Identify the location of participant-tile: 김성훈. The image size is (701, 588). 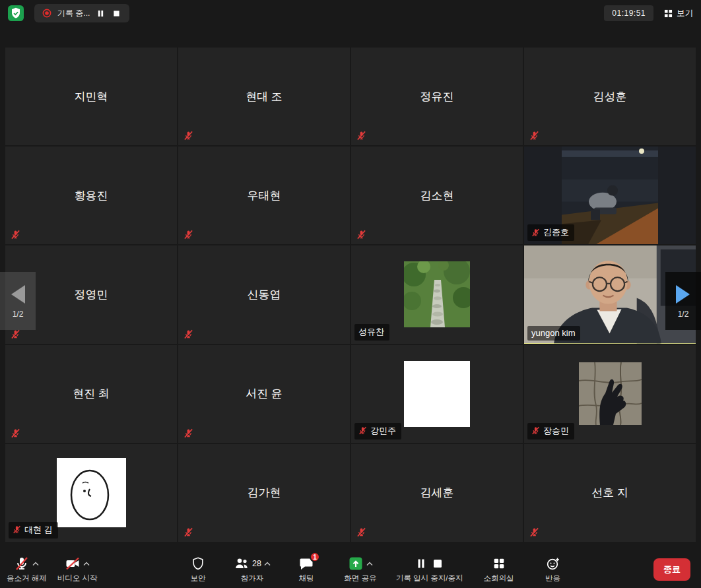
(610, 96).